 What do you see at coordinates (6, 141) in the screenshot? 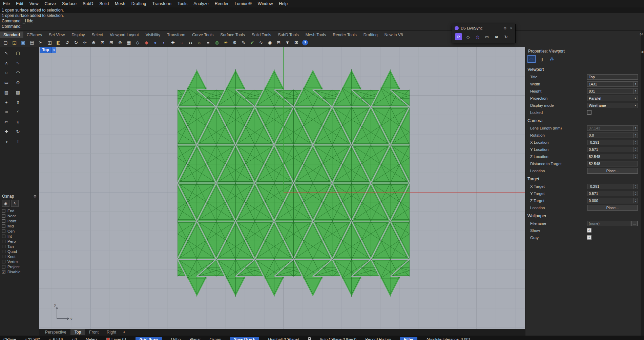
I see `mirror-icon: ◑` at bounding box center [6, 141].